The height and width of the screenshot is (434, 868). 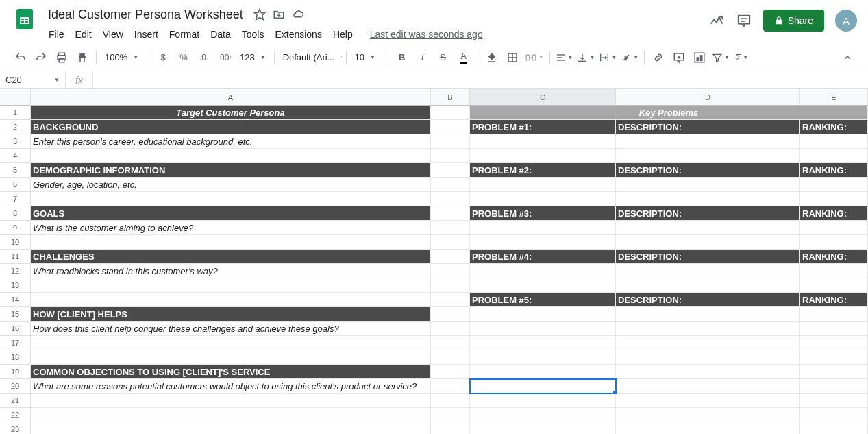 I want to click on cell-B5, so click(x=451, y=170).